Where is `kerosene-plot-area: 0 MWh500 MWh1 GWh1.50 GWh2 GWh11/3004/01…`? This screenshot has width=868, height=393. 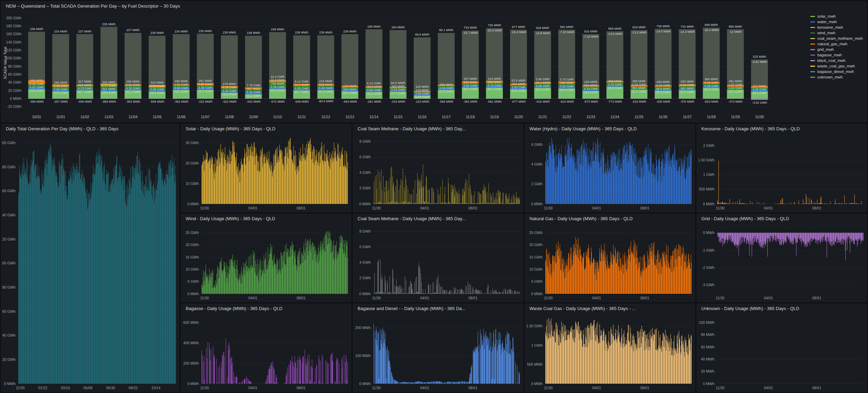
kerosene-plot-area: 0 MWh500 MWh1 GWh1.50 GWh2 GWh11/3004/01… is located at coordinates (781, 177).